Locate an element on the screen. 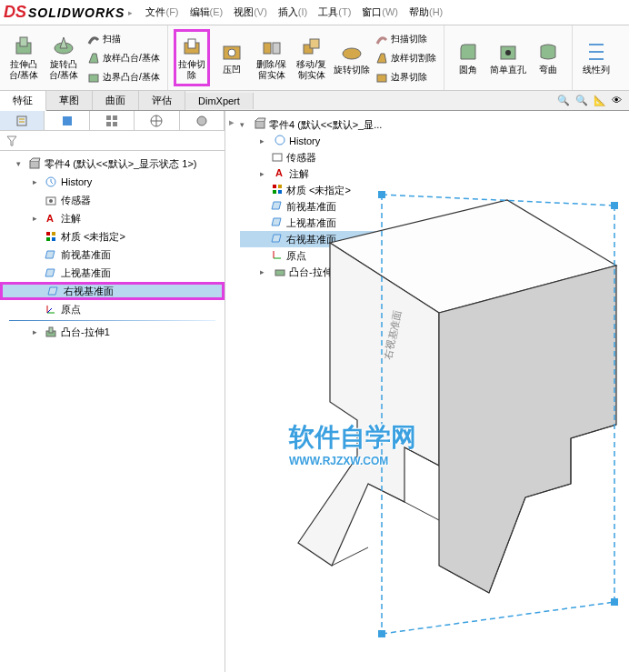  tree-root: ▾ 零件4 (默认<<默认>_显示状态 1>) is located at coordinates (113, 164).